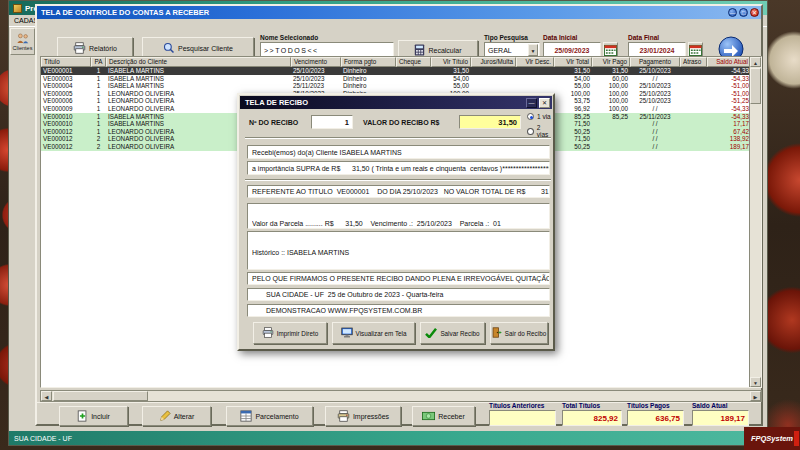 The height and width of the screenshot is (450, 800). Describe the element at coordinates (396, 86) in the screenshot. I see `table-row: VE0000041ISABELA MARTINS25/11/2023Dinhei…` at that location.